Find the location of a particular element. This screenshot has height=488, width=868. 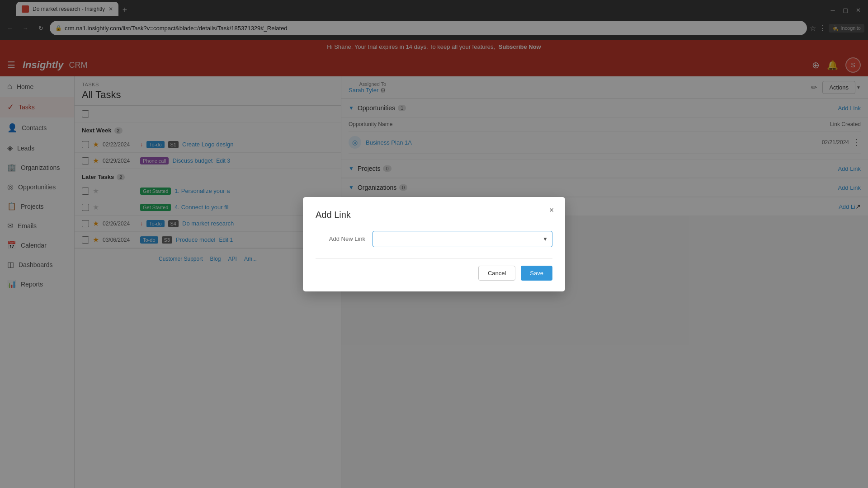

modal-divider is located at coordinates (434, 258).